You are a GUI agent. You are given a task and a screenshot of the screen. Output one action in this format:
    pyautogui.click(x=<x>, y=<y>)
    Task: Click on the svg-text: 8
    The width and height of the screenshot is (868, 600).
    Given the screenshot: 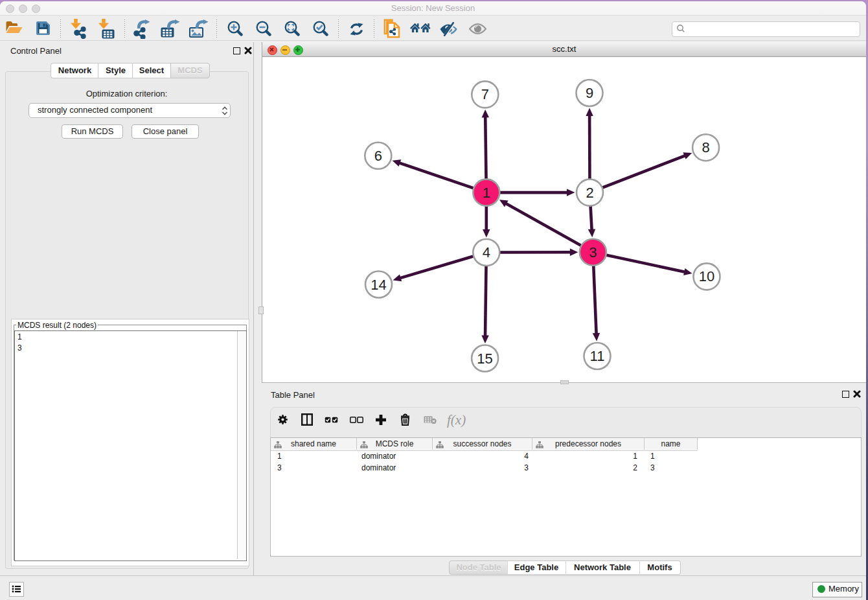 What is the action you would take?
    pyautogui.click(x=705, y=148)
    